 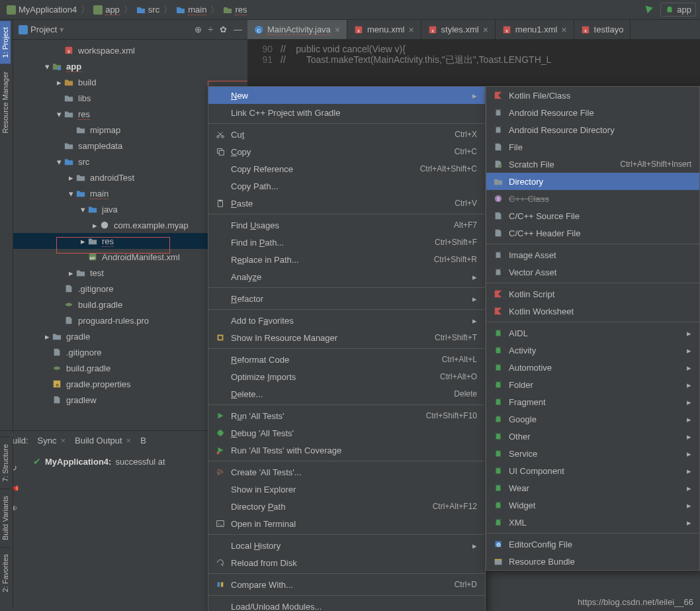 What do you see at coordinates (347, 489) in the screenshot?
I see `menu-show-in-explorer: Show in Explorer` at bounding box center [347, 489].